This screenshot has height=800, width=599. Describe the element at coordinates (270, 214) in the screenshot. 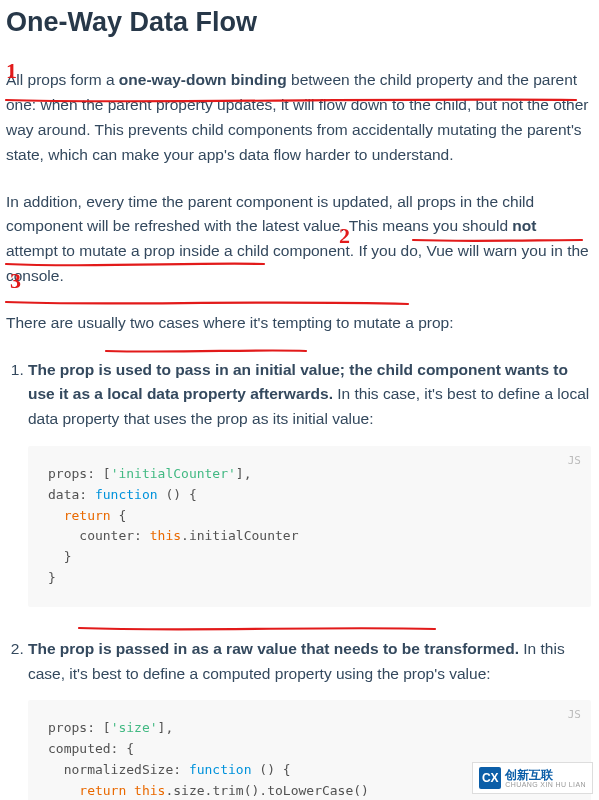

I see `text: In addition, every time the parent compo…` at that location.